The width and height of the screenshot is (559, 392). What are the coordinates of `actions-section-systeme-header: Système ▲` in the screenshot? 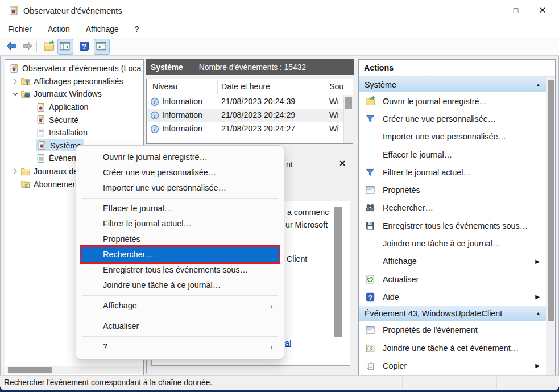 It's located at (453, 84).